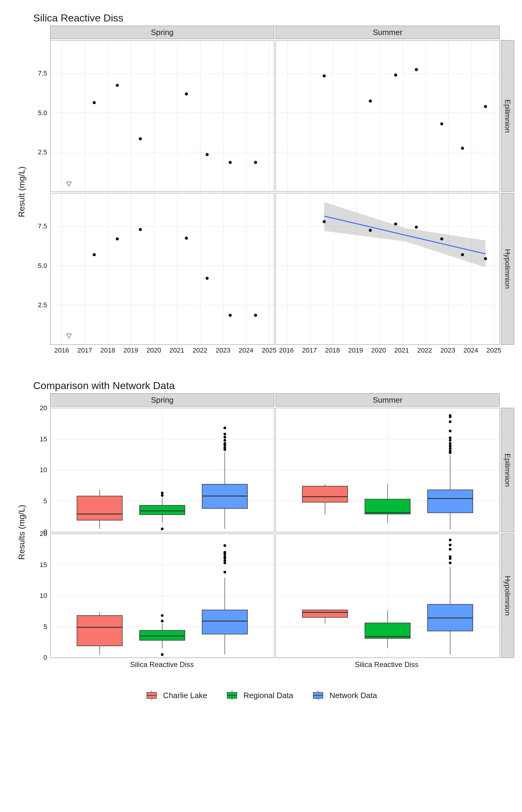 The height and width of the screenshot is (812, 522). I want to click on boxplot-panel-summer-hypo, so click(388, 596).